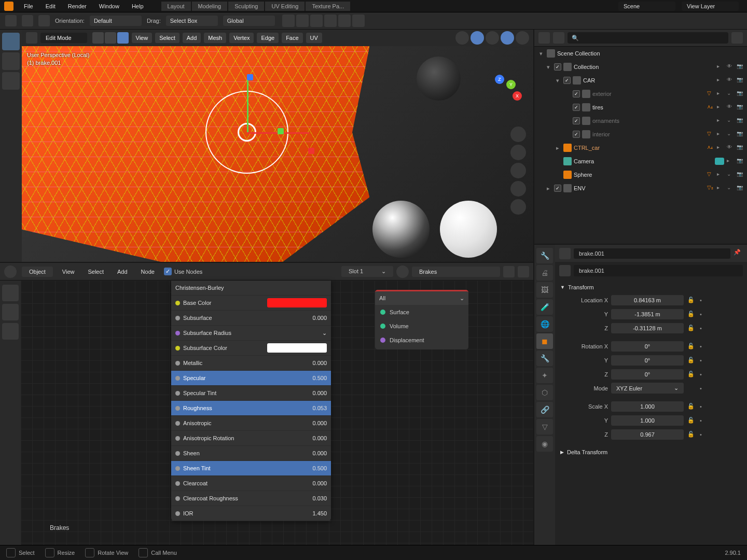 The image size is (747, 560). I want to click on snap-target-icon, so click(302, 21).